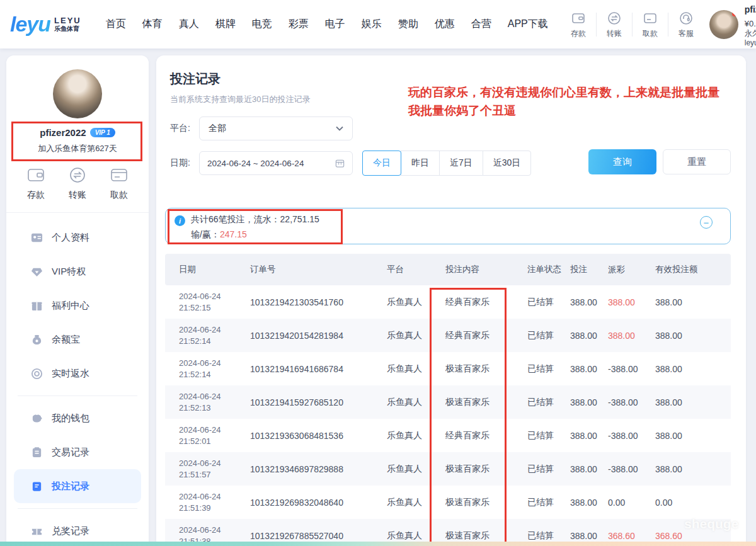 This screenshot has height=546, width=756. What do you see at coordinates (327, 24) in the screenshot?
I see `main-nav: 首页 体育 真人 棋牌 电竞 彩票 电子 娱乐 赞助 优惠 合营 APP下载` at bounding box center [327, 24].